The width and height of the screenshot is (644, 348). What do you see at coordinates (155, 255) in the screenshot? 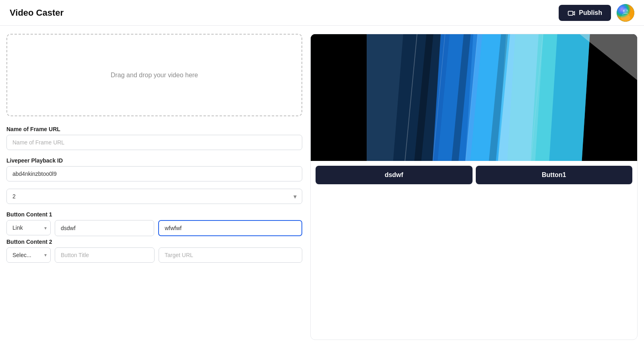
I see `button-content-2-row: Selec... Link Button None ▾` at bounding box center [155, 255].